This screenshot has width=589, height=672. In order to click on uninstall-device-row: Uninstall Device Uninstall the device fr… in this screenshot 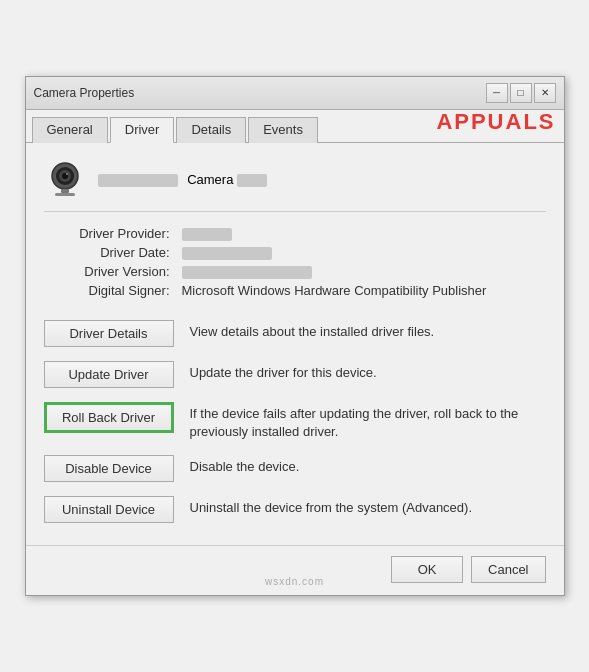, I will do `click(295, 510)`.